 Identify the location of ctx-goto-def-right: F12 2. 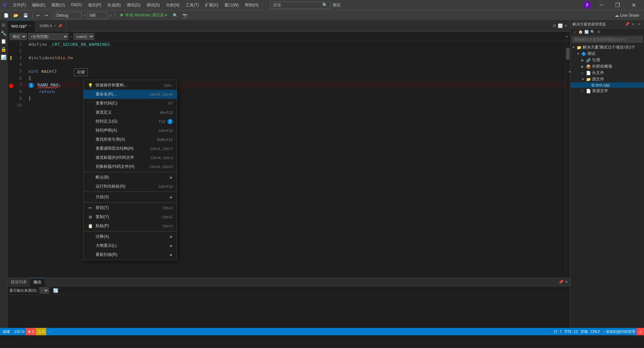
(166, 122).